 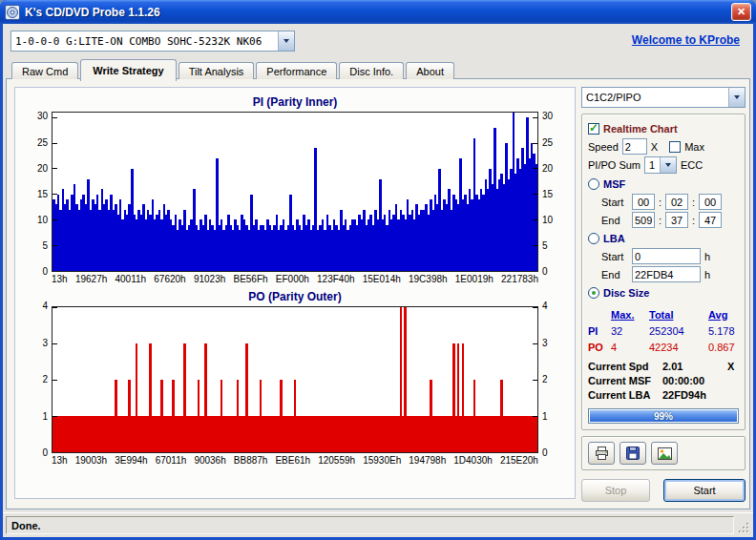 What do you see at coordinates (625, 381) in the screenshot?
I see `current-label: Current MSF` at bounding box center [625, 381].